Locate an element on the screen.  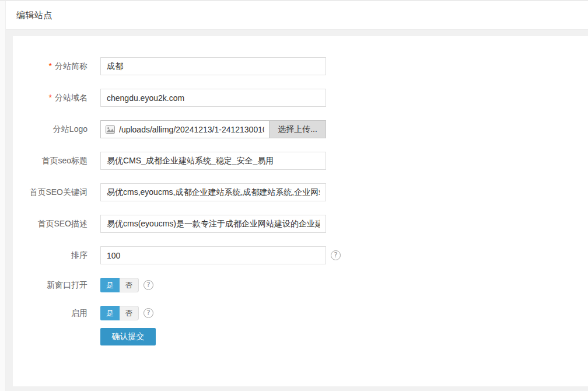
open-new-window-toggle: 是 否 is located at coordinates (120, 285).